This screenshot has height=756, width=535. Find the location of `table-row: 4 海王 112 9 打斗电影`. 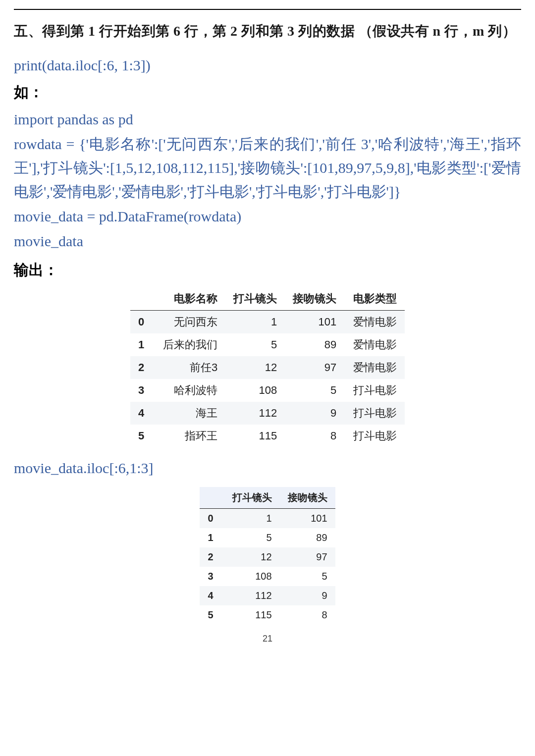

table-row: 4 海王 112 9 打斗电影 is located at coordinates (268, 413).